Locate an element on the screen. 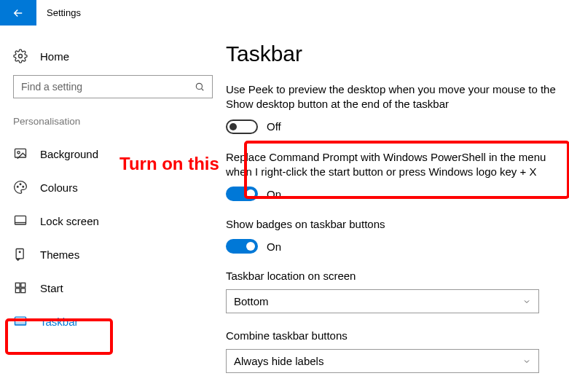  setting-location: Taskbar location on screen Bottom is located at coordinates (398, 291).